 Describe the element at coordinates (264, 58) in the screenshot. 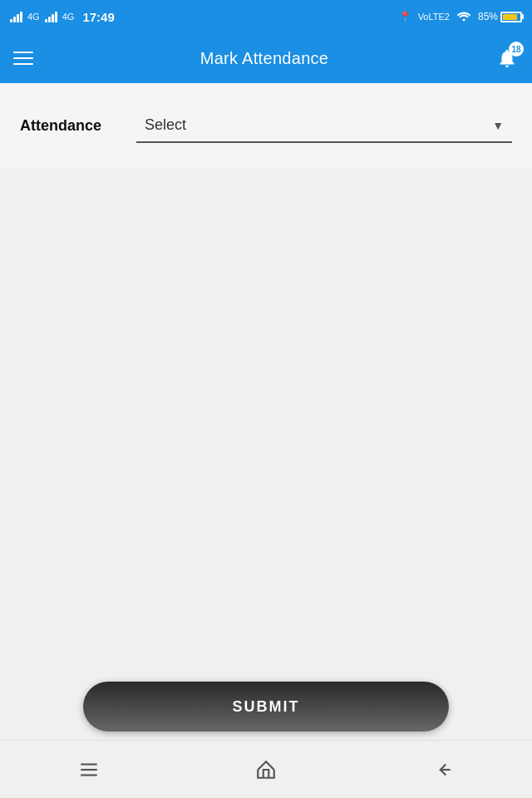

I see `app-title: Mark Attendance` at that location.